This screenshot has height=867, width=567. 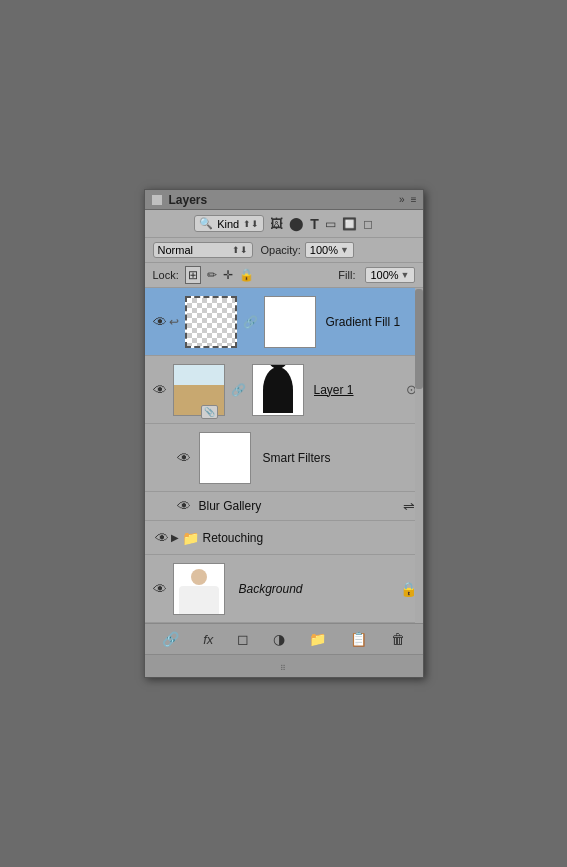 What do you see at coordinates (360, 390) in the screenshot?
I see `layer-name-layer1: Layer 1` at bounding box center [360, 390].